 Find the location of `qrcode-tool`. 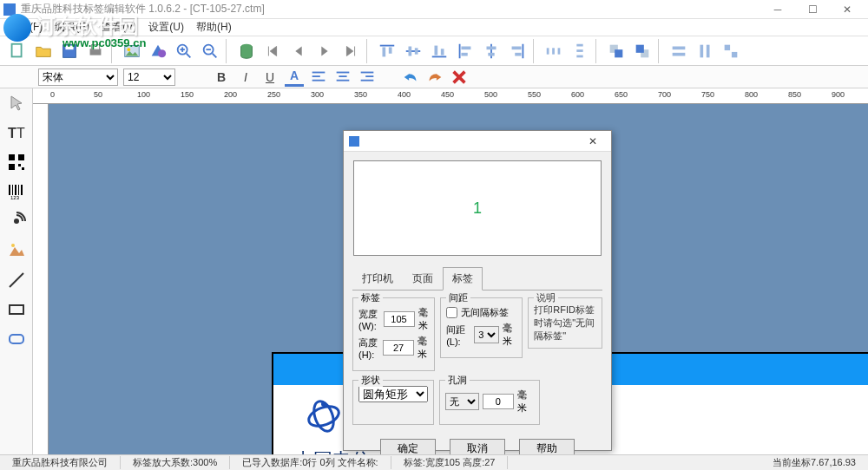

qrcode-tool is located at coordinates (16, 162).